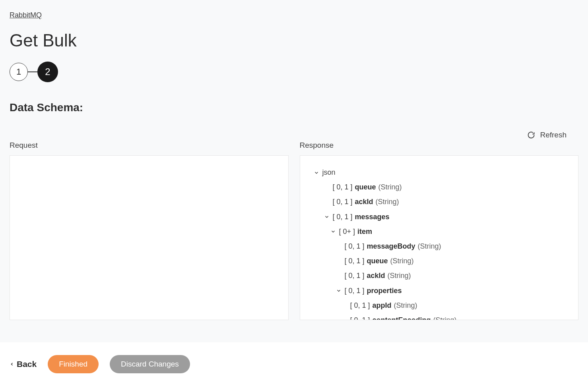 Image resolution: width=588 pixels, height=386 pixels. What do you see at coordinates (149, 145) in the screenshot?
I see `request-label: Request` at bounding box center [149, 145].